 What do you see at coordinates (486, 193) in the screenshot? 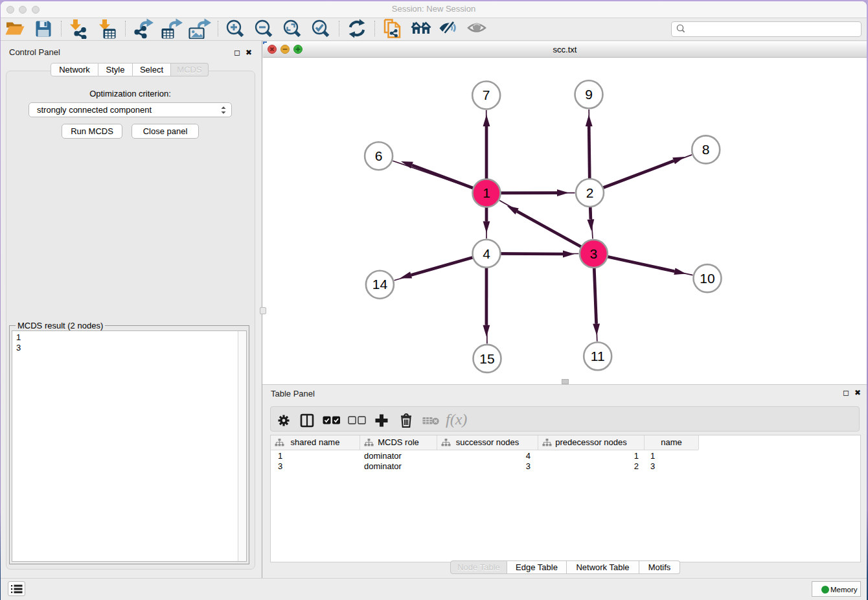
I see `svg-text: 1` at bounding box center [486, 193].